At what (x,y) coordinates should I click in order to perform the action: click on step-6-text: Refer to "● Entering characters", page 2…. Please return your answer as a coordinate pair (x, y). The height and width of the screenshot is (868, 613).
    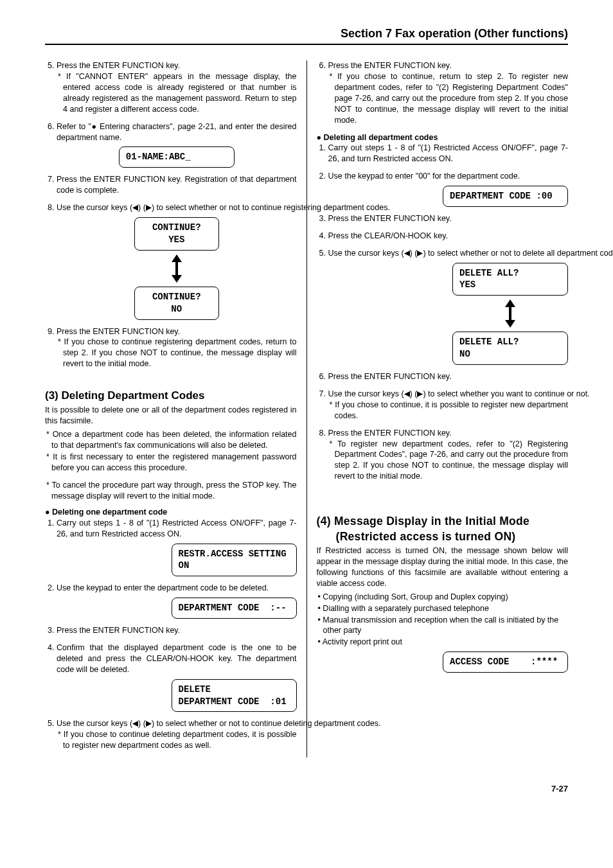
    Looking at the image, I should click on (177, 132).